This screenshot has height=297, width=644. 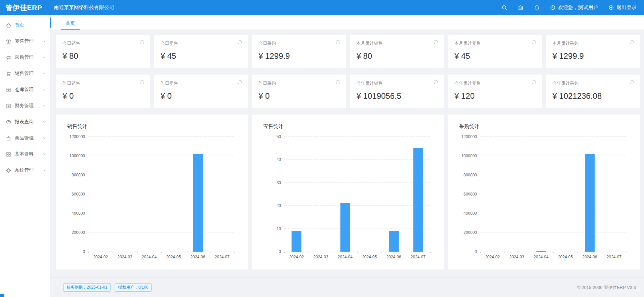 I want to click on stat-card: 本月累计零售¥ 45, so click(x=495, y=51).